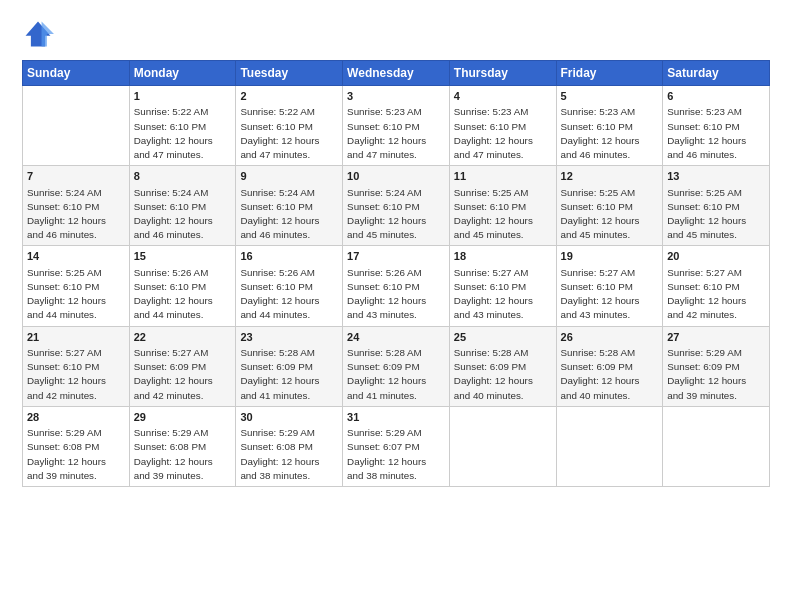 Image resolution: width=792 pixels, height=612 pixels. I want to click on calendar-cell: 5Sunrise: 5:23 AM Sunset: 6:10 PM Daylig…, so click(610, 126).